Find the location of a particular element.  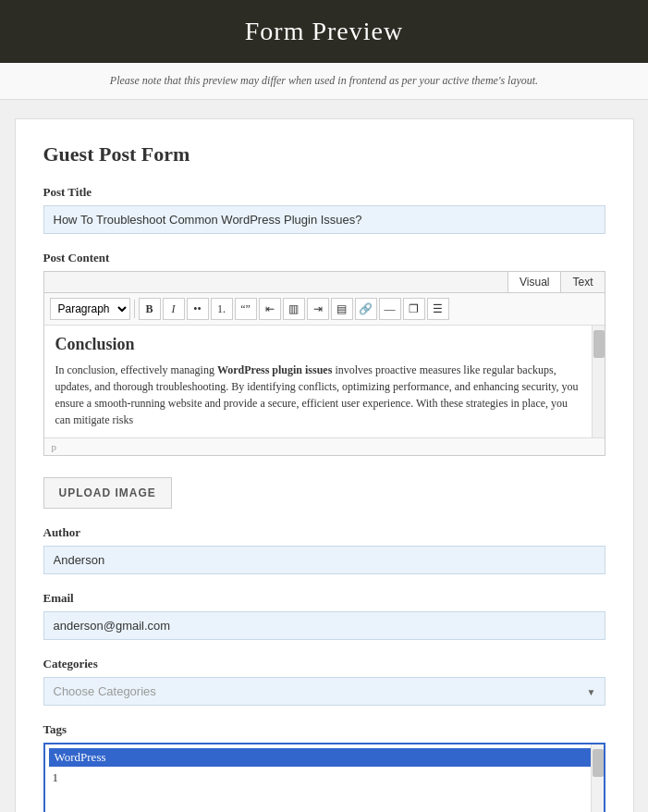

tags-vscroll-thumb is located at coordinates (598, 763).